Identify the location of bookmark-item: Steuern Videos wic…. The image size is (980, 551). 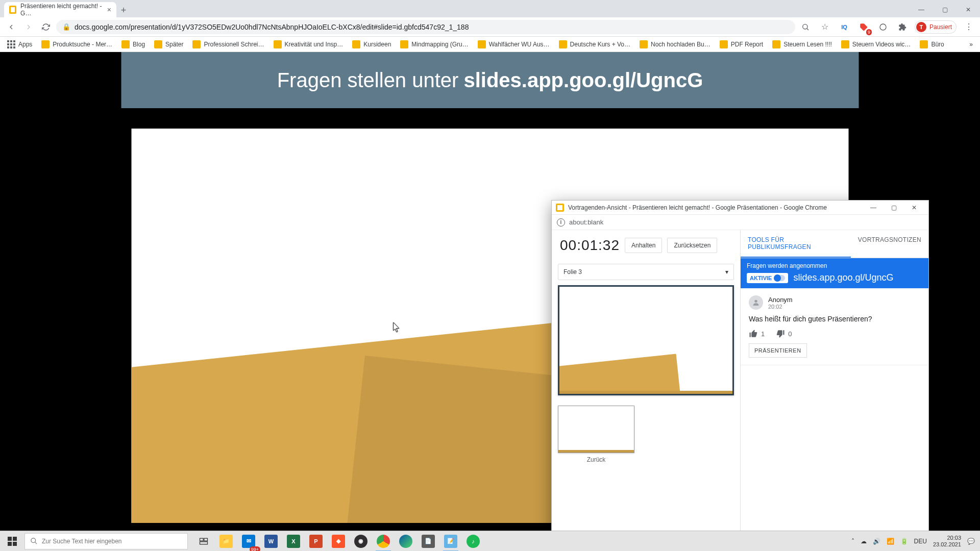
(876, 44).